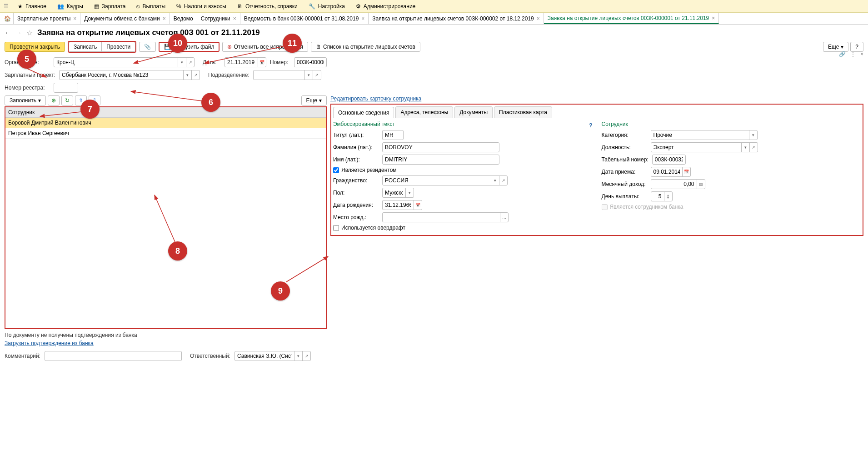  Describe the element at coordinates (67, 100) in the screenshot. I see `refresh-button: ↻` at that location.